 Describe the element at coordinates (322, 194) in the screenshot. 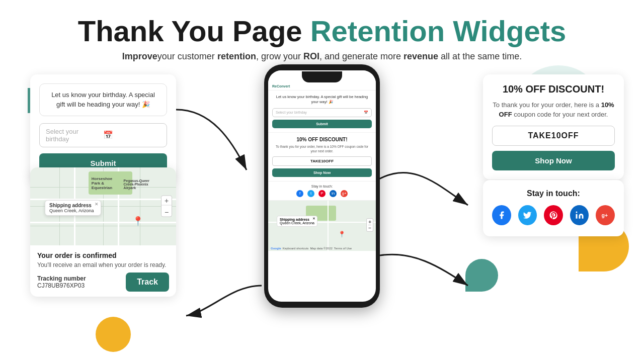

I see `phone-social-icons: f t P in g+` at that location.